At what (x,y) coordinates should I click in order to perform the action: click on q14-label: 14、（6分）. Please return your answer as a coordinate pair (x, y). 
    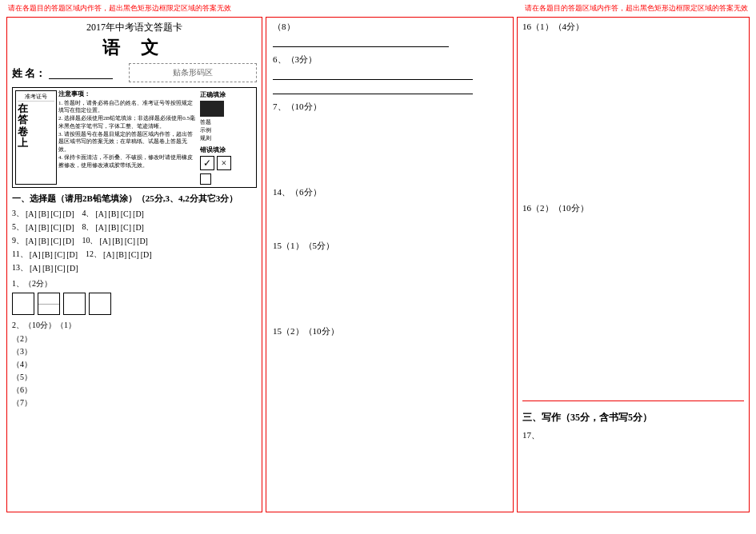
    Looking at the image, I should click on (390, 192).